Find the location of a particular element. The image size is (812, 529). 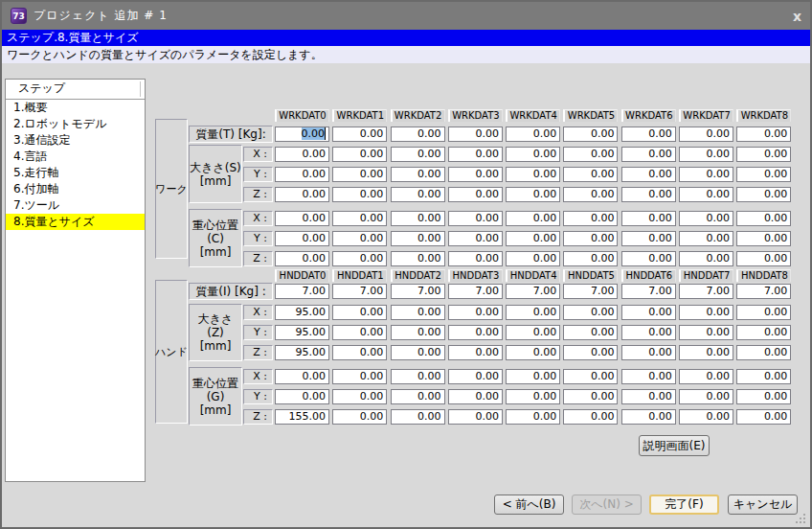

sidebar-step-item: 5.走行軸 is located at coordinates (75, 172).